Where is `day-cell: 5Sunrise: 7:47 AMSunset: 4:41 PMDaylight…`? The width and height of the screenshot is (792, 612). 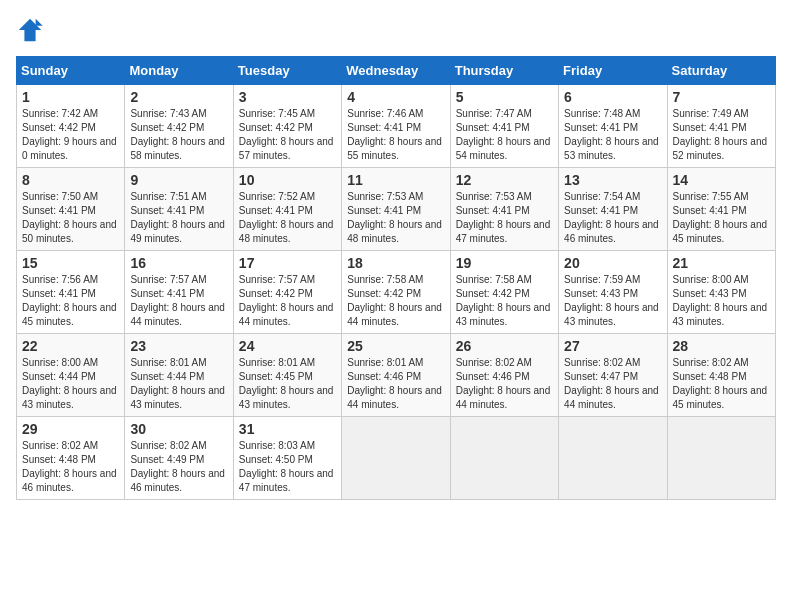
day-cell: 5Sunrise: 7:47 AMSunset: 4:41 PMDaylight… is located at coordinates (504, 126).